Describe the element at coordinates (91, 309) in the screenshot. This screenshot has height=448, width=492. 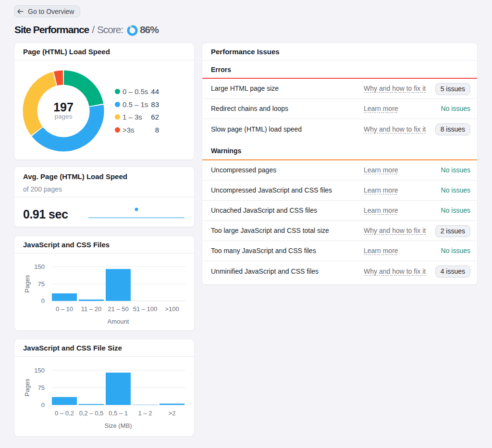
I see `svg-text: 11 – 20` at that location.